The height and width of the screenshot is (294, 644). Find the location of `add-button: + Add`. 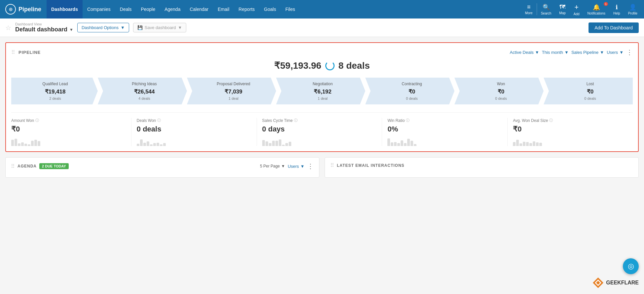

add-button: + Add is located at coordinates (577, 9).